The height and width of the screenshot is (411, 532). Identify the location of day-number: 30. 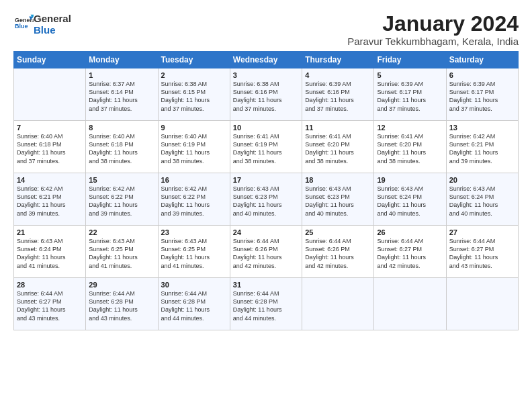
(194, 285).